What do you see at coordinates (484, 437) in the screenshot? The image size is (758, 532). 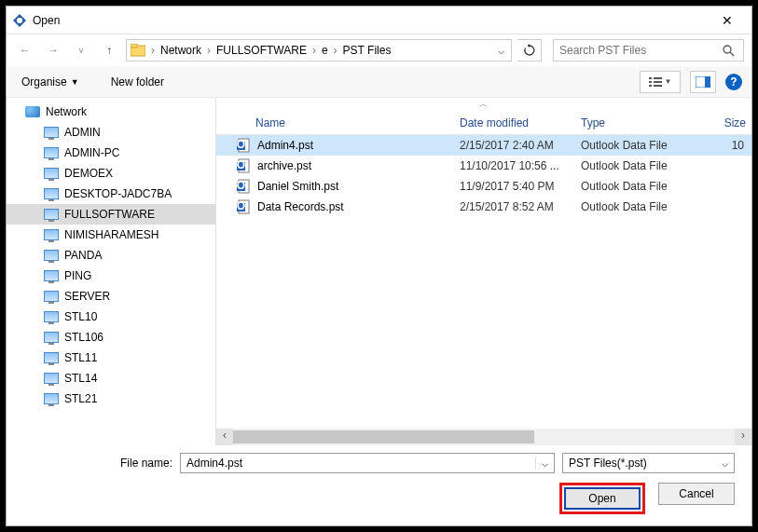 I see `h-scrollbar: ‹ ›` at bounding box center [484, 437].